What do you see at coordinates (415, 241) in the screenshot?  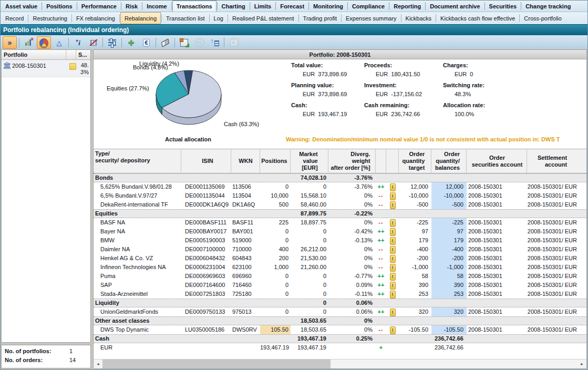 I see `cell-qt: 179` at bounding box center [415, 241].